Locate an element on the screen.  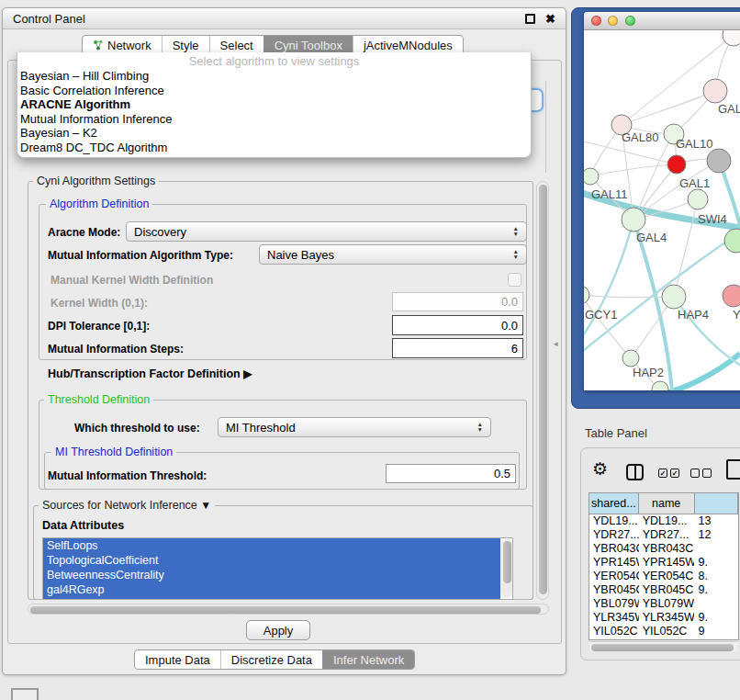
network-node-y is located at coordinates (731, 296).